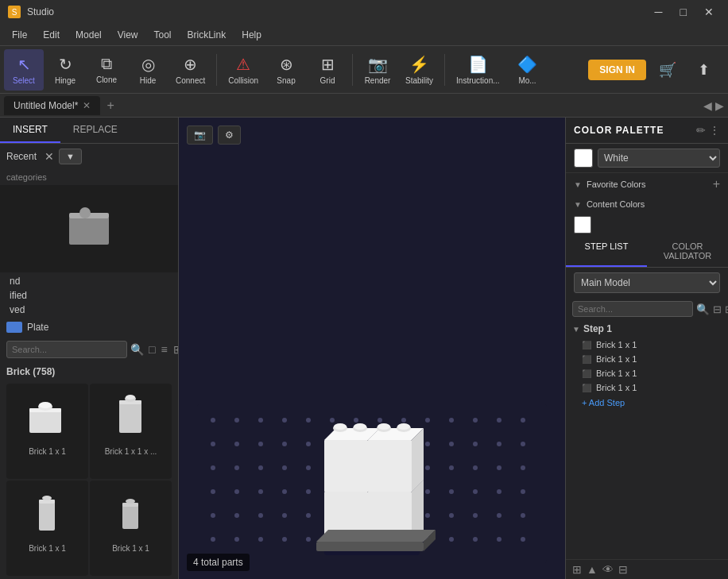 The height and width of the screenshot is (579, 728). Describe the element at coordinates (647, 204) in the screenshot. I see `content-colors-header: ▼ Content Colors` at that location.